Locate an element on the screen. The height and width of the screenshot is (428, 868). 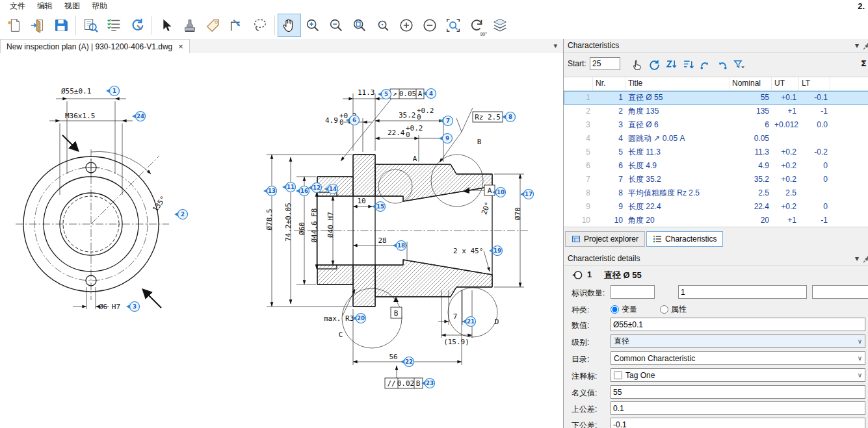
balloon-17: 17 is located at coordinates (527, 195).